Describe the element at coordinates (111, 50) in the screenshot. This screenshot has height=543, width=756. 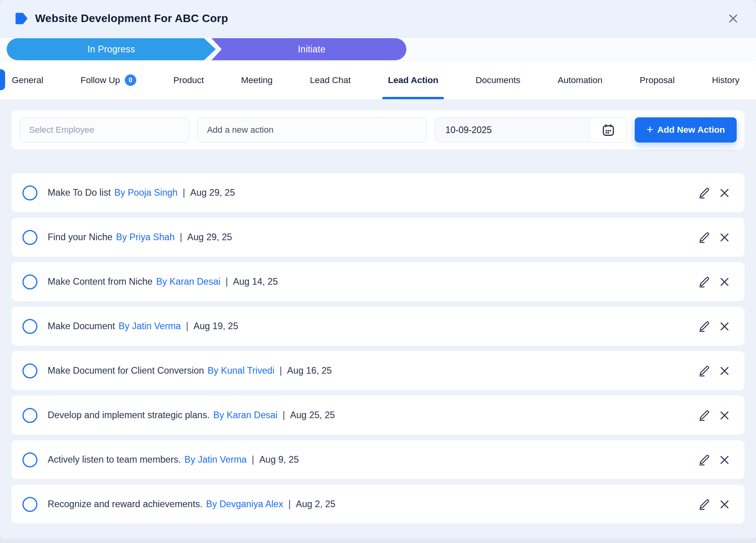
I see `stage-label: In Progress` at that location.